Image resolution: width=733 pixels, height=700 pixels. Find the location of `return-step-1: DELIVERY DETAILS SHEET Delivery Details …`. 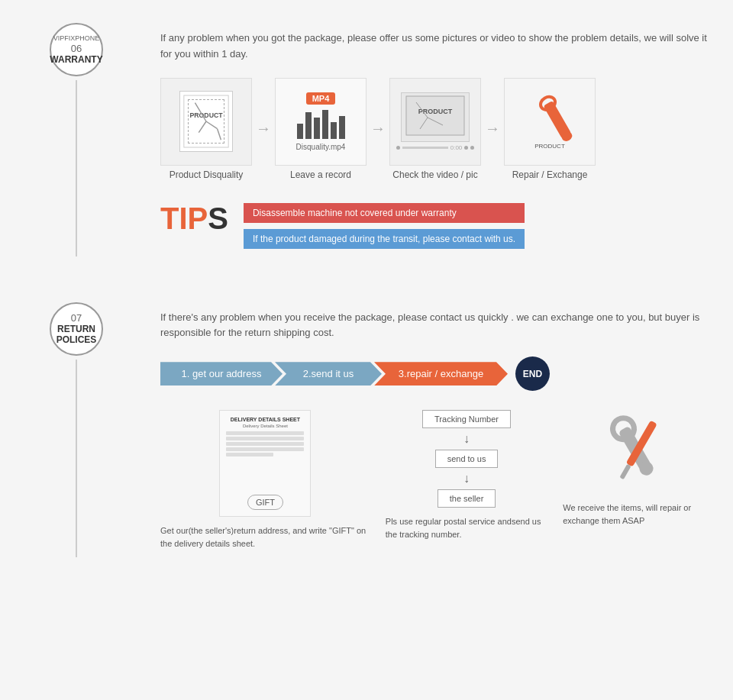

return-step-1: DELIVERY DETAILS SHEET Delivery Details … is located at coordinates (266, 479).